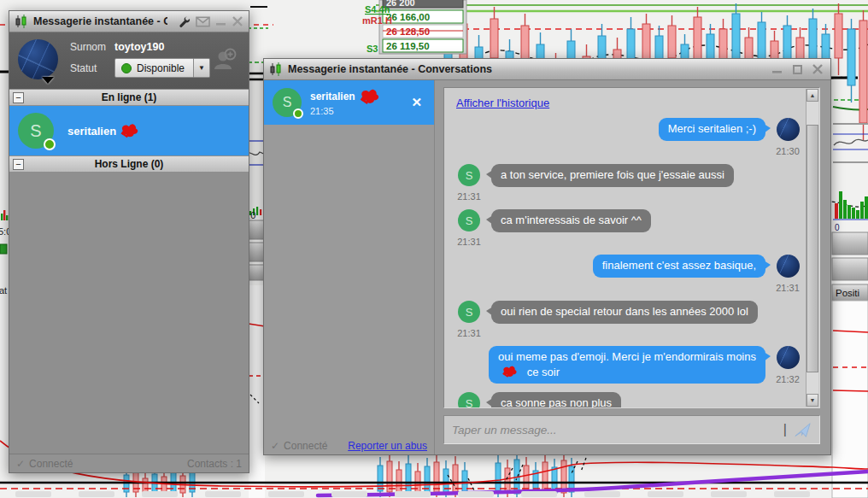 This screenshot has height=498, width=868. What do you see at coordinates (547, 70) in the screenshot?
I see `conversations-titlebar: Messagerie instantanée - Conversations` at bounding box center [547, 70].